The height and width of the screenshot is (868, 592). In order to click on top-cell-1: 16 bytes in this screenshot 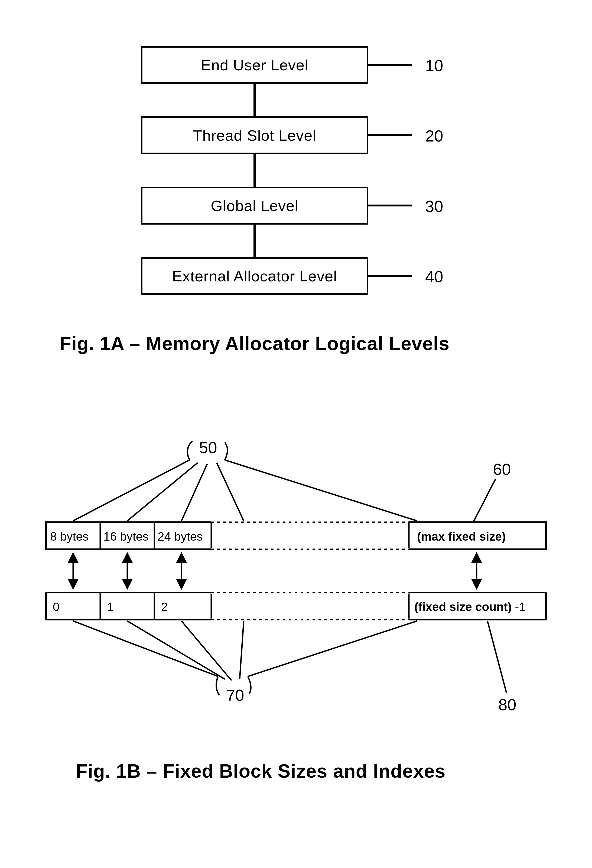, I will do `click(126, 536)`.